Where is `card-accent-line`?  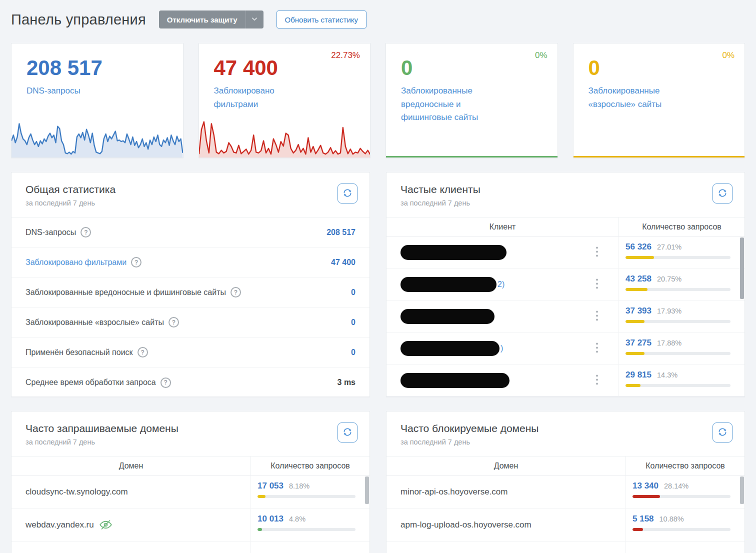
card-accent-line is located at coordinates (659, 157).